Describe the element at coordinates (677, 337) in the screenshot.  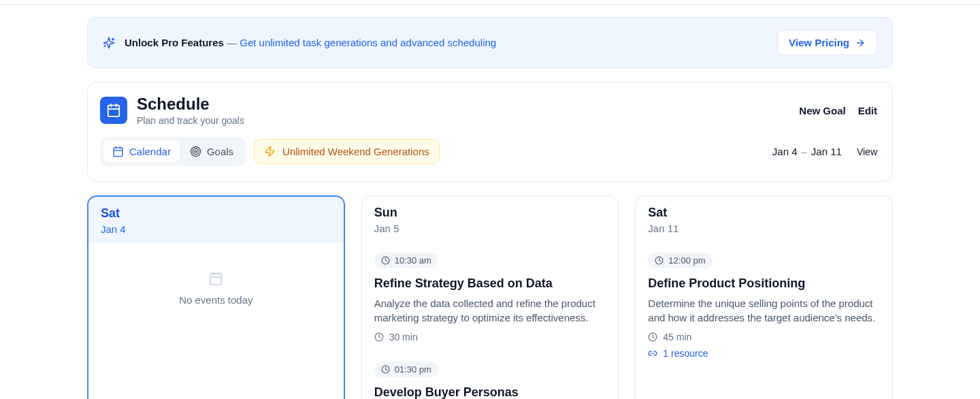
I see `event-duration-label: 45 min` at that location.